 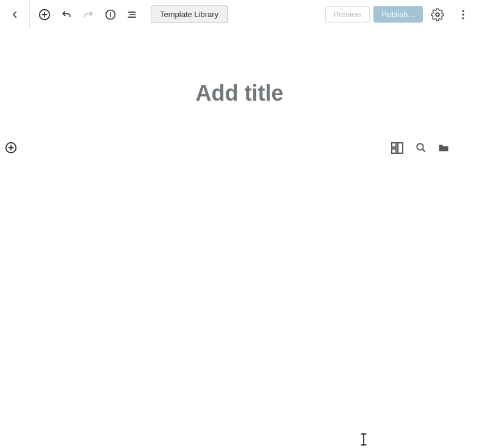 I want to click on list-icon, so click(x=132, y=15).